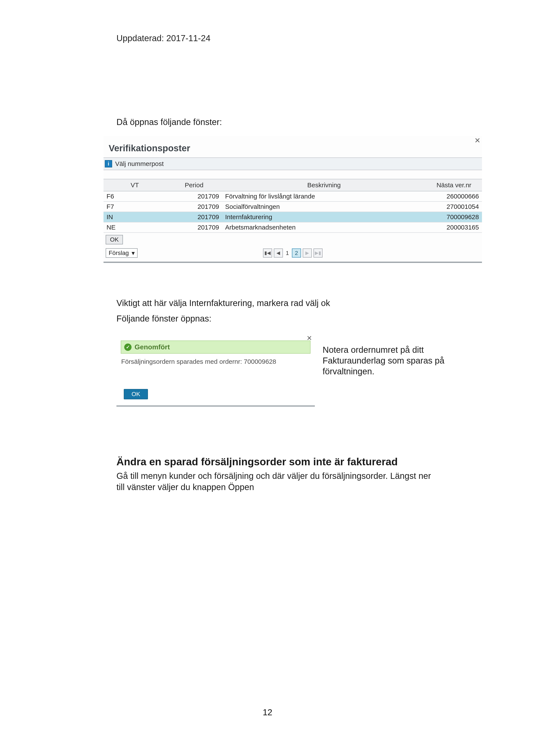 The width and height of the screenshot is (535, 756). Describe the element at coordinates (108, 164) in the screenshot. I see `info-icon: i` at that location.